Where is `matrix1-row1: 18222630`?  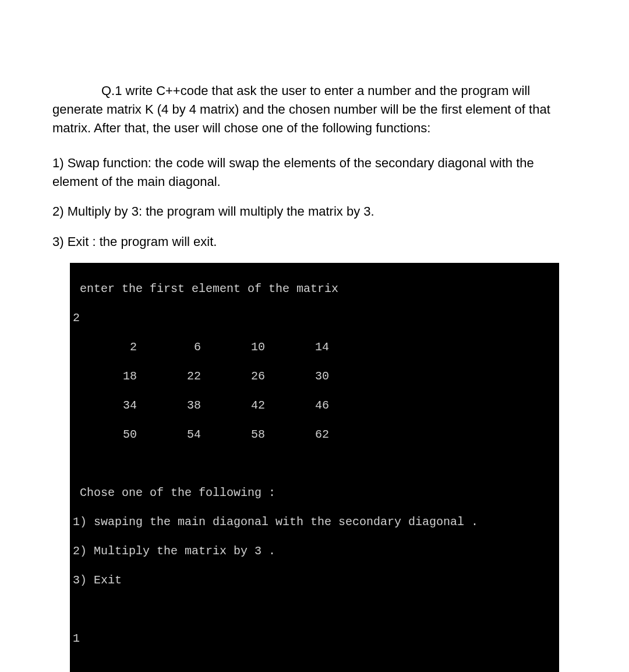
matrix1-row1: 18222630 is located at coordinates (314, 377).